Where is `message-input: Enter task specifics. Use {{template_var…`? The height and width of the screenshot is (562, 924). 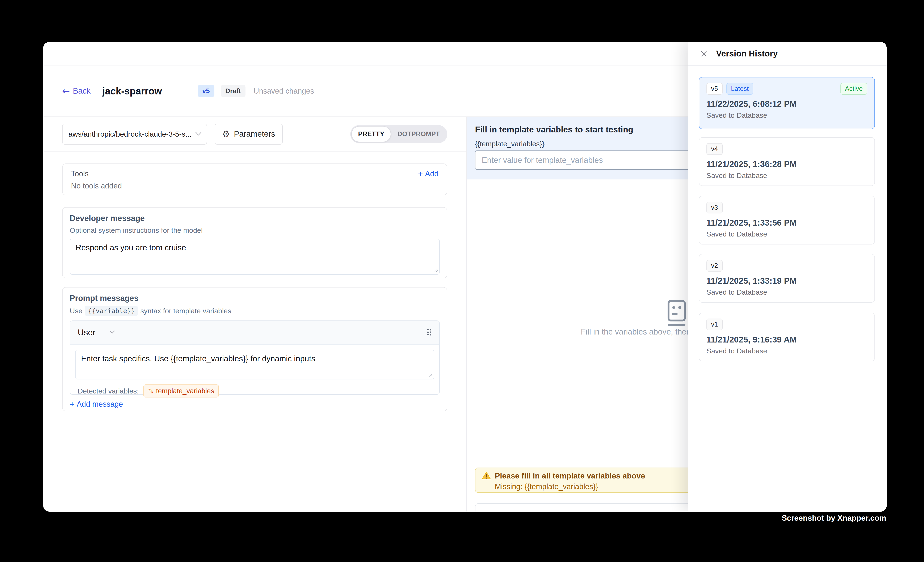 message-input: Enter task specifics. Use {{template_var… is located at coordinates (255, 365).